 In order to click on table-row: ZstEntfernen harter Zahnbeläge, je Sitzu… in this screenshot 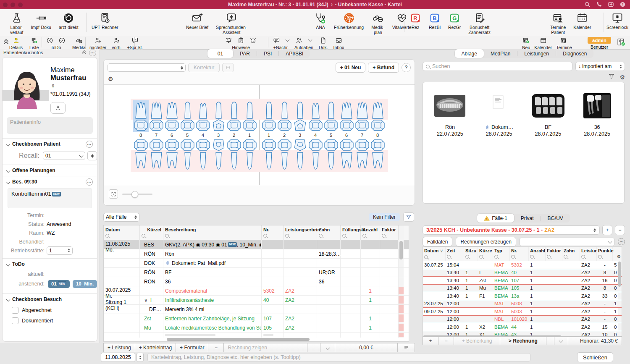, I will do `click(256, 319)`.